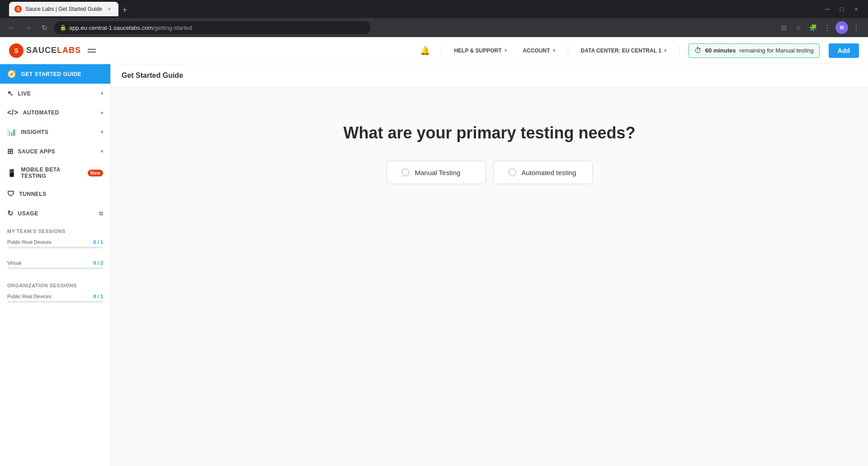 The height and width of the screenshot is (466, 868). I want to click on sidebar-item-automated-label: AUTOMATED, so click(41, 113).